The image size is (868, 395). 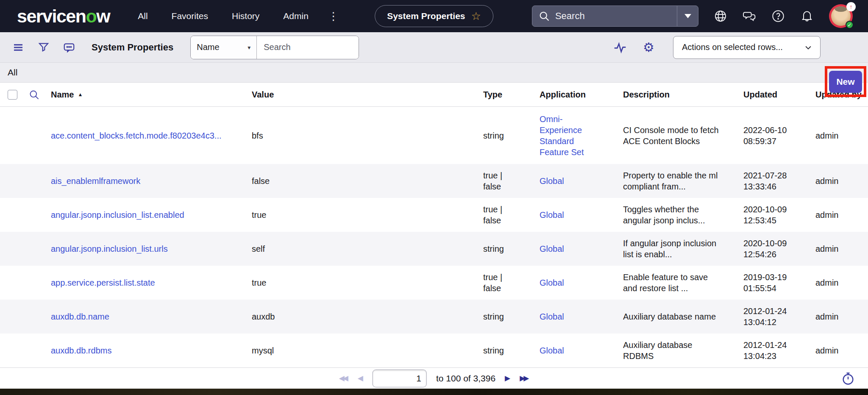 I want to click on description-cell: CI Console mode to fetch ACE Content Blo…, so click(x=683, y=136).